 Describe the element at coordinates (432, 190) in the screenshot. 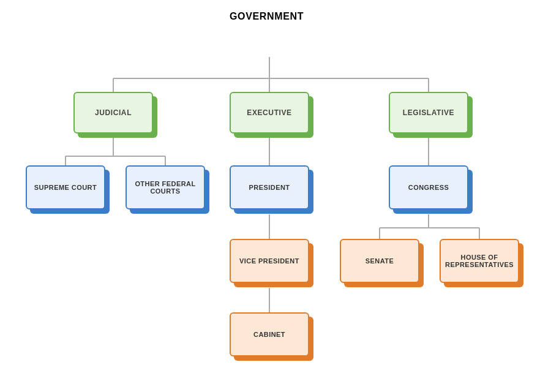

I see `node-congress: CONGRESS` at that location.